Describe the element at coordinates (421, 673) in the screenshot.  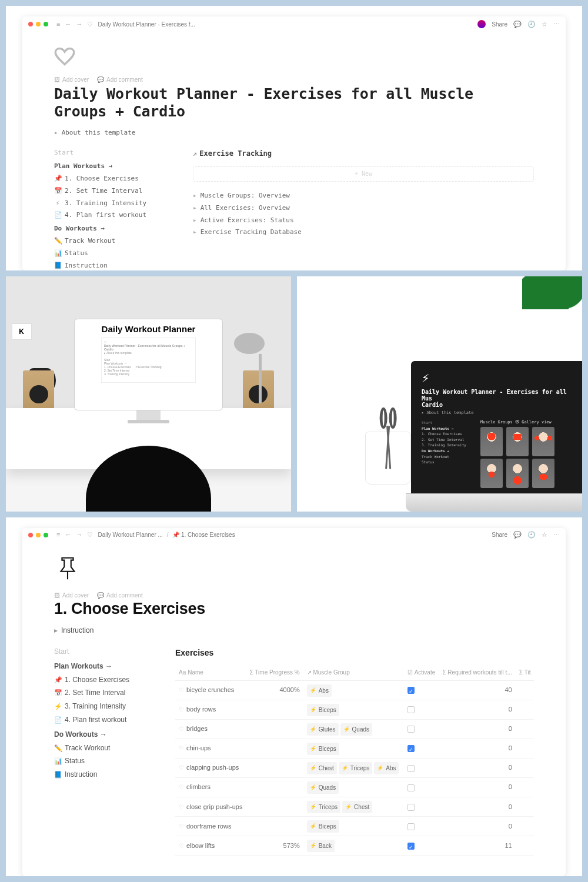
I see `col-activate: ☑ Activate` at that location.